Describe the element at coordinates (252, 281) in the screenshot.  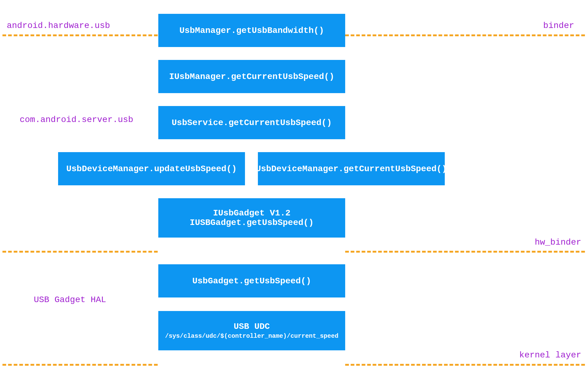
I see `text-usbgadget: UsbGadget.getUsbSpeed()` at that location.